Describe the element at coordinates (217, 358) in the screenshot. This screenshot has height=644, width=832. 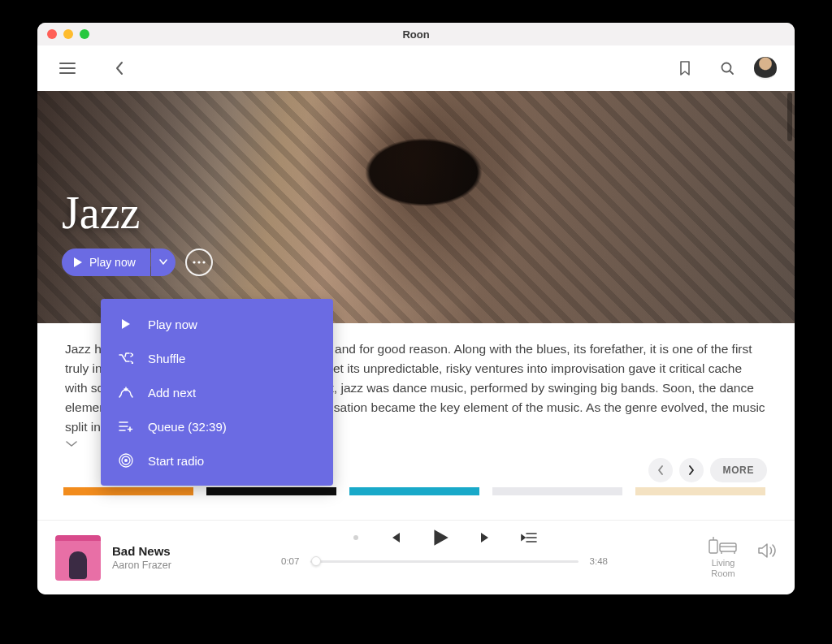
I see `menu-item-shuffle: Shuffle` at that location.